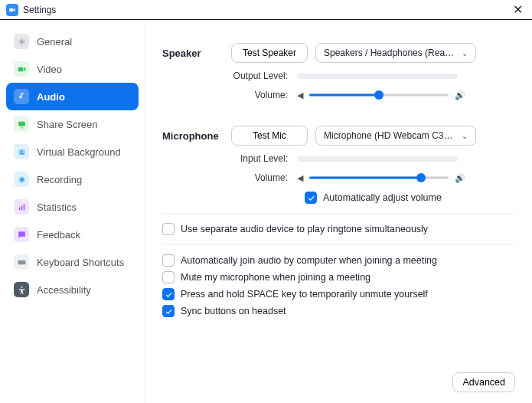  Describe the element at coordinates (377, 159) in the screenshot. I see `mic-input-meter` at that location.